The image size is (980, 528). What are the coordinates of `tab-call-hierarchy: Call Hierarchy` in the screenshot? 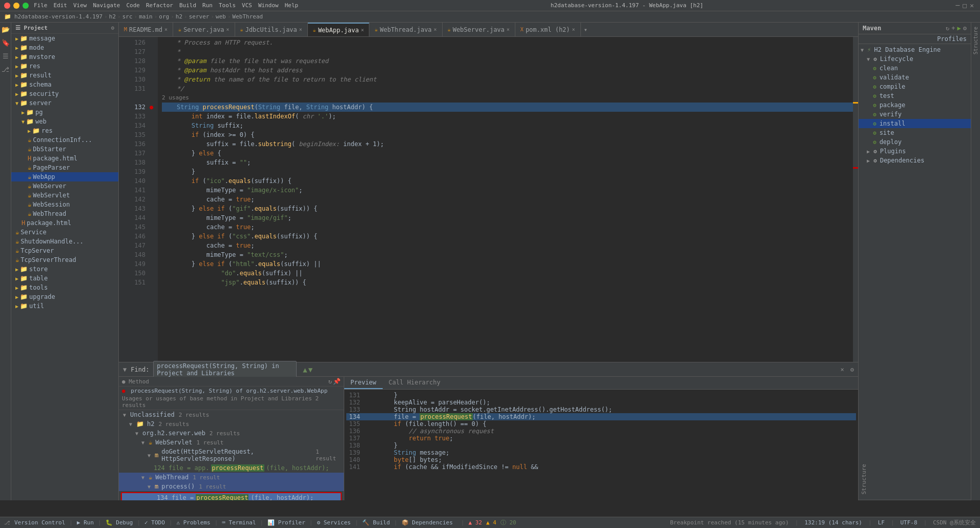 It's located at (415, 383).